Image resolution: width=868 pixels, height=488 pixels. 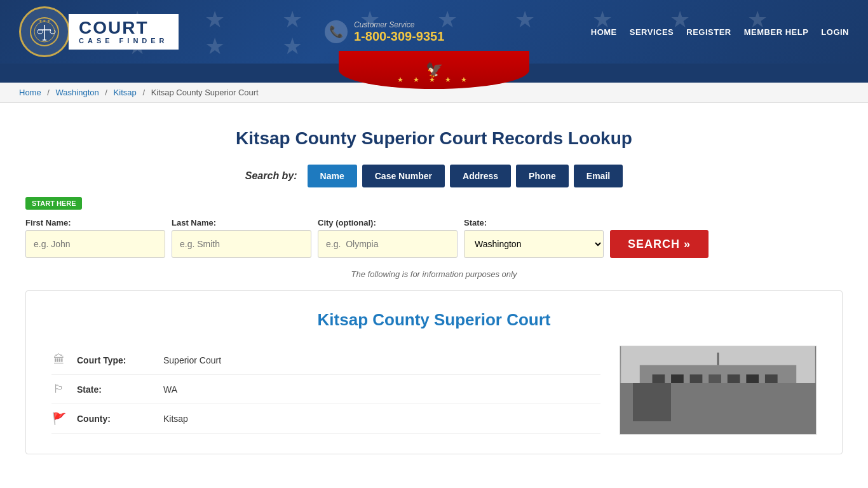 I want to click on nav-register: REGISTER, so click(x=709, y=32).